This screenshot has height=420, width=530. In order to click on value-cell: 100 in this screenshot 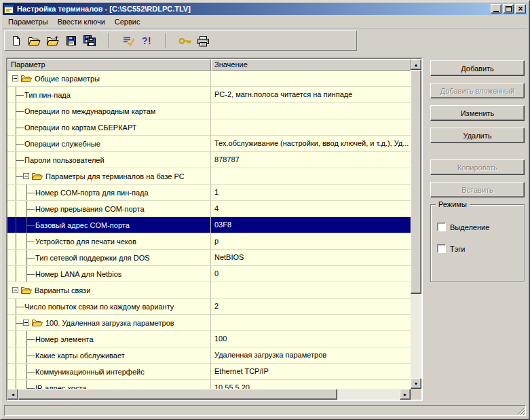, I will do `click(311, 339)`.